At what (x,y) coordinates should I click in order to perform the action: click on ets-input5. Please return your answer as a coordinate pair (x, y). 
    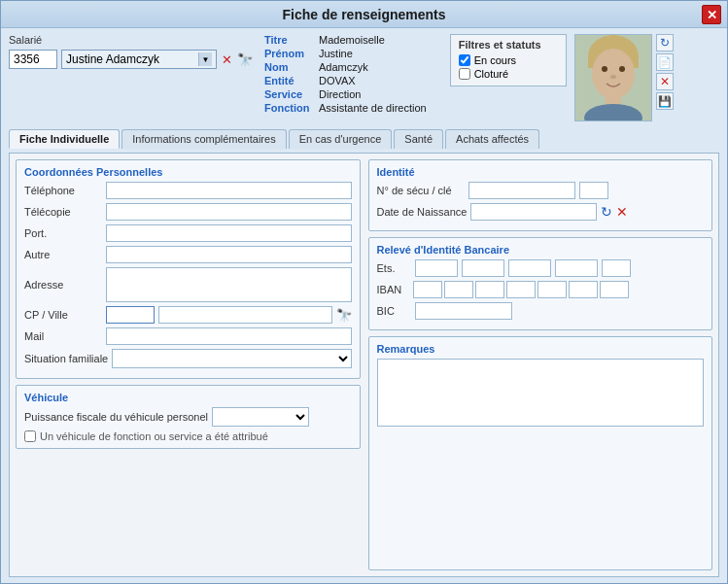
    Looking at the image, I should click on (616, 268).